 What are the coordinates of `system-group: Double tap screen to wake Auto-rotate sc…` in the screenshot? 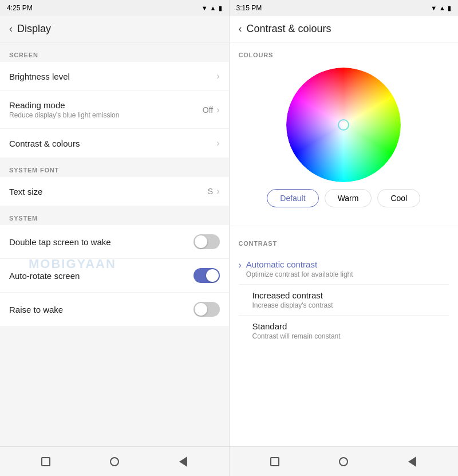 It's located at (114, 276).